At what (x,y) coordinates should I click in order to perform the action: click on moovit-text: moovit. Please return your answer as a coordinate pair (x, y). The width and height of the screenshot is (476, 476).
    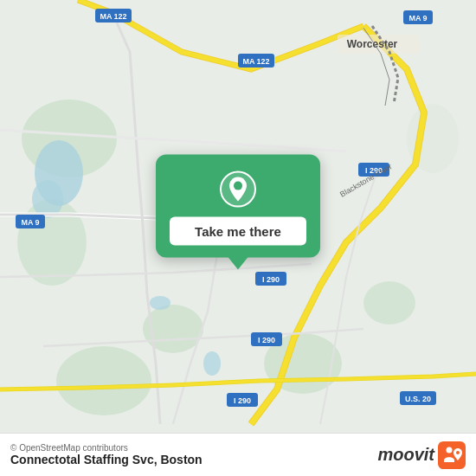
    Looking at the image, I should click on (406, 455).